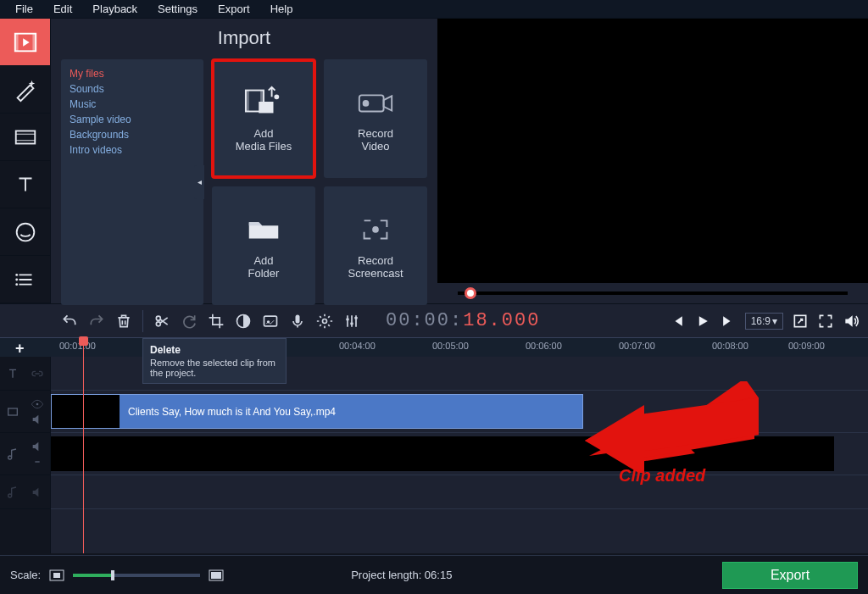 This screenshot has height=594, width=868. Describe the element at coordinates (13, 412) in the screenshot. I see `film-icon` at that location.